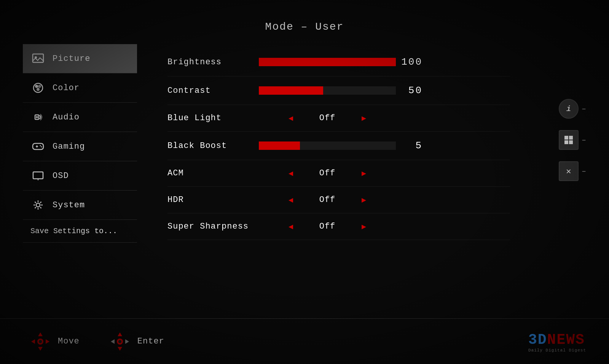 This screenshot has width=609, height=364. What do you see at coordinates (572, 109) in the screenshot?
I see `info-icon-row: i –` at bounding box center [572, 109].